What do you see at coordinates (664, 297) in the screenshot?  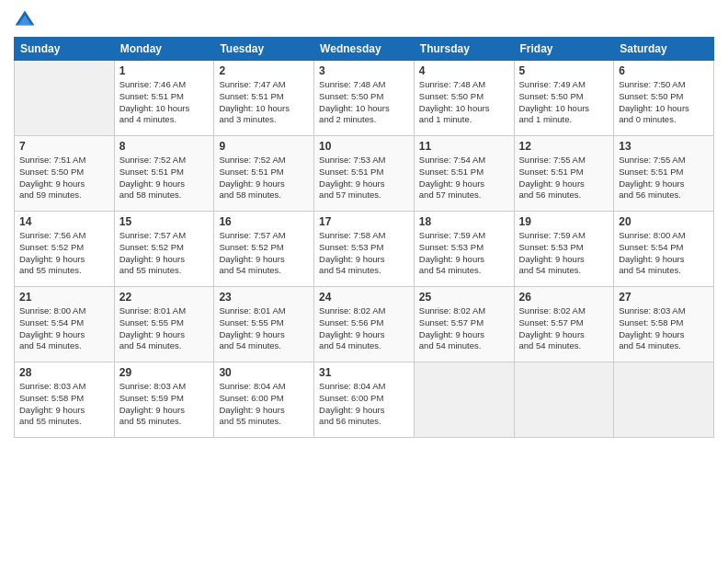 I see `day-number: 27` at bounding box center [664, 297].